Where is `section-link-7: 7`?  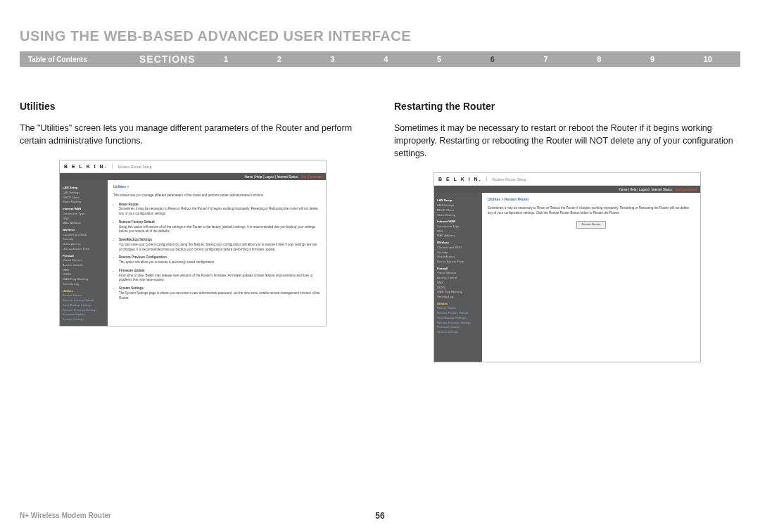 section-link-7: 7 is located at coordinates (546, 59).